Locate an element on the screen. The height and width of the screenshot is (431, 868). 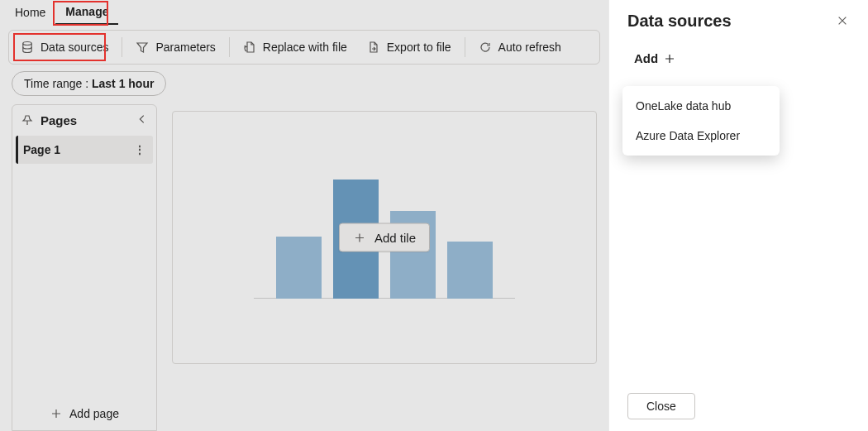
page-item: Page 1 ⋮ is located at coordinates (84, 150).